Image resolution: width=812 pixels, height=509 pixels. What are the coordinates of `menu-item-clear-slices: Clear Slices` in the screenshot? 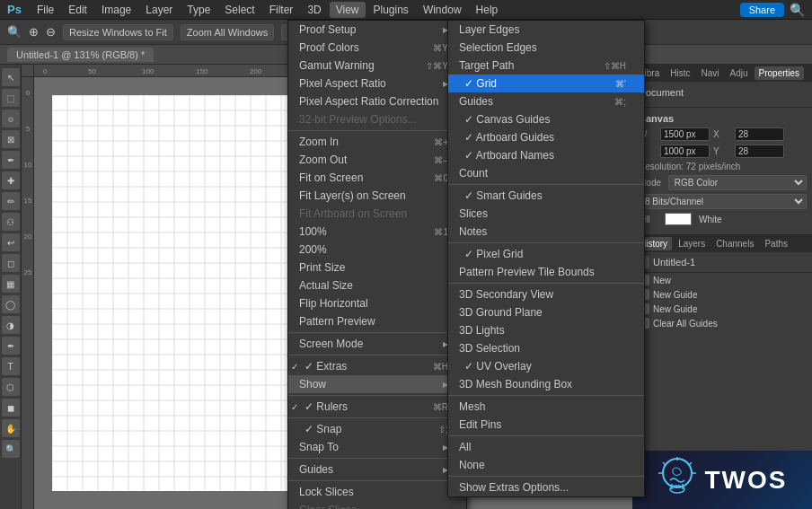 It's located at (377, 505).